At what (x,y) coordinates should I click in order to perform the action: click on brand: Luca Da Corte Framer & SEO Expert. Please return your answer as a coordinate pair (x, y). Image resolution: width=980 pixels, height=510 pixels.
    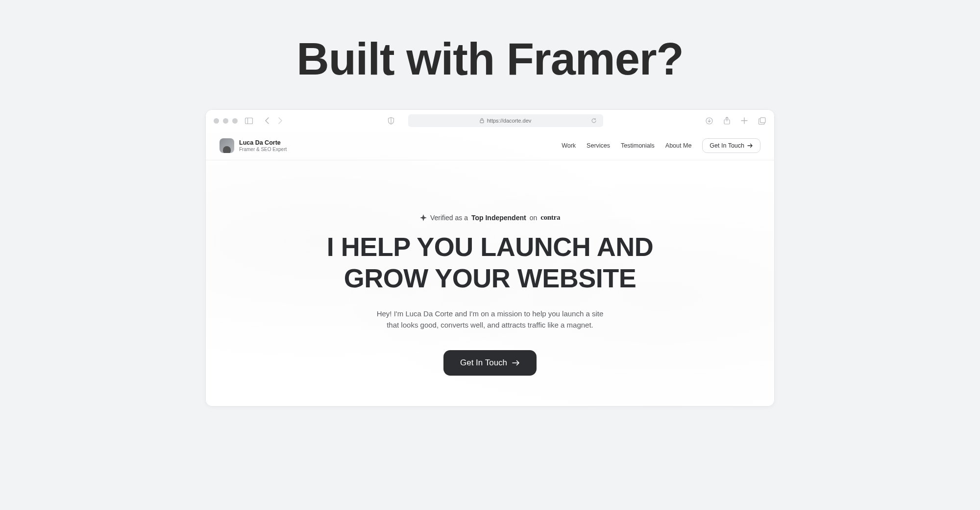
    Looking at the image, I should click on (253, 146).